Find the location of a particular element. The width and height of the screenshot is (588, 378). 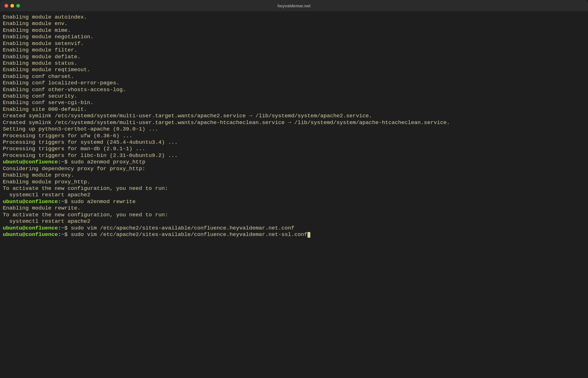

terminal-output-line: Enabling conf serve-cgi-bin. is located at coordinates (294, 103).